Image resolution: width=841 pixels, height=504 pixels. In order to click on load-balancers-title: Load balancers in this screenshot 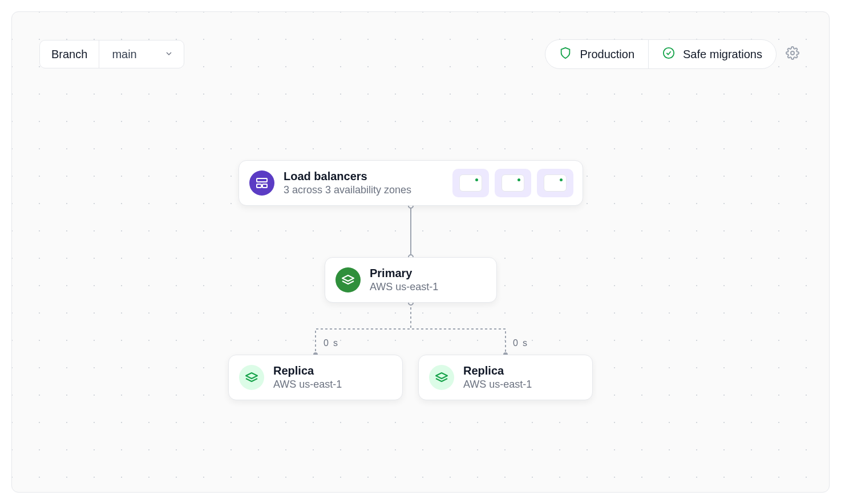, I will do `click(363, 177)`.